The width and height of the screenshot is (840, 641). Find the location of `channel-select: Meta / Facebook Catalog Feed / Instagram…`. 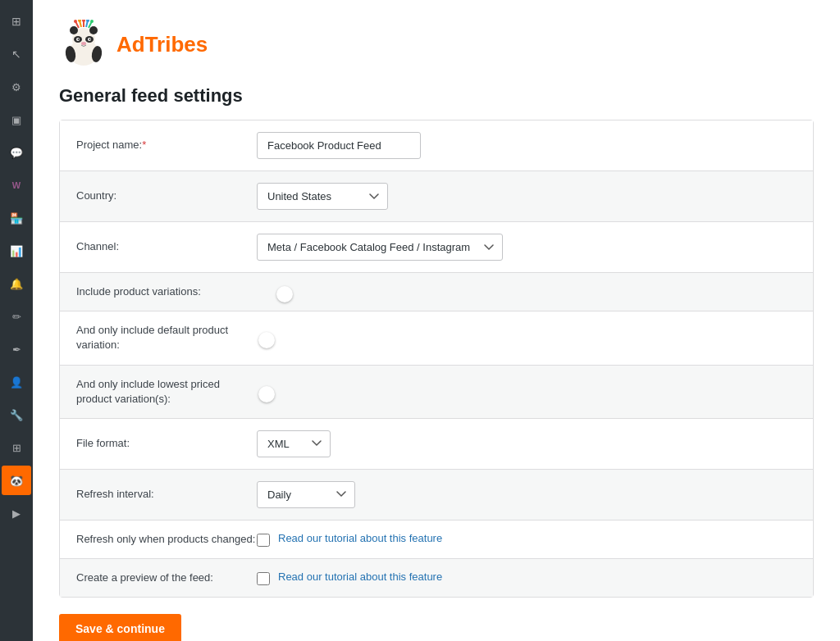

channel-select: Meta / Facebook Catalog Feed / Instagram… is located at coordinates (380, 248).